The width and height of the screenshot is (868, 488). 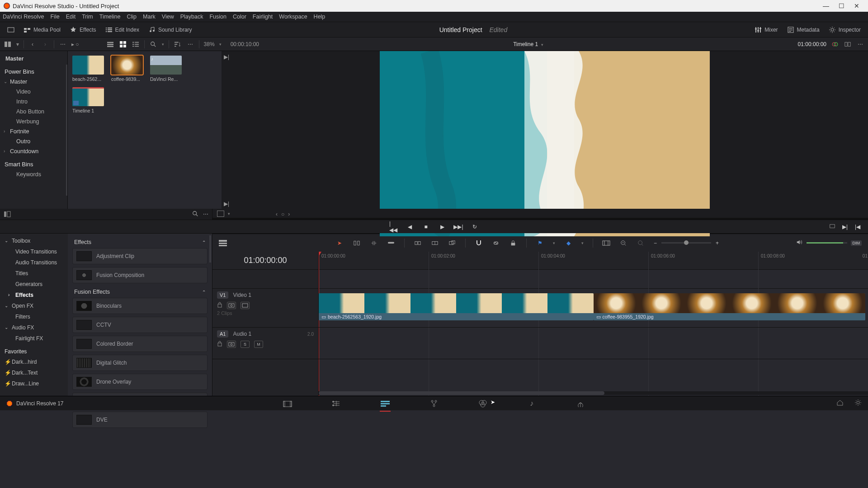 What do you see at coordinates (33, 112) in the screenshot?
I see `bin-item: Abo Button` at bounding box center [33, 112].